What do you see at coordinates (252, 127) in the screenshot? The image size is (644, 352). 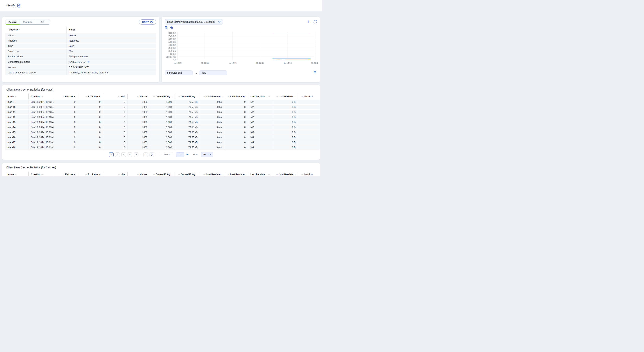 I see `cell-value: N/A` at bounding box center [252, 127].